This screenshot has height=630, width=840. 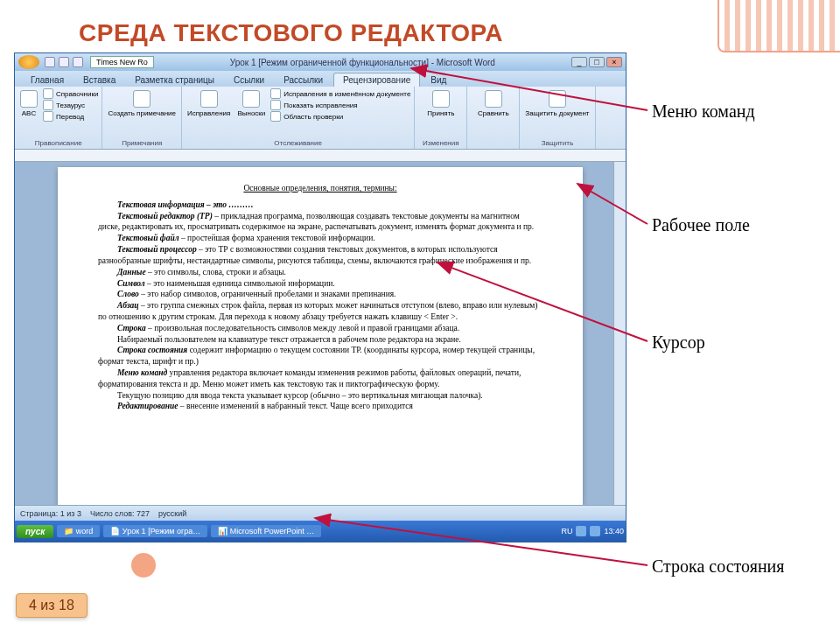 What do you see at coordinates (320, 79) in the screenshot?
I see `ribbon-tabs: Главная Вставка Разметка страницы Ссылки…` at bounding box center [320, 79].